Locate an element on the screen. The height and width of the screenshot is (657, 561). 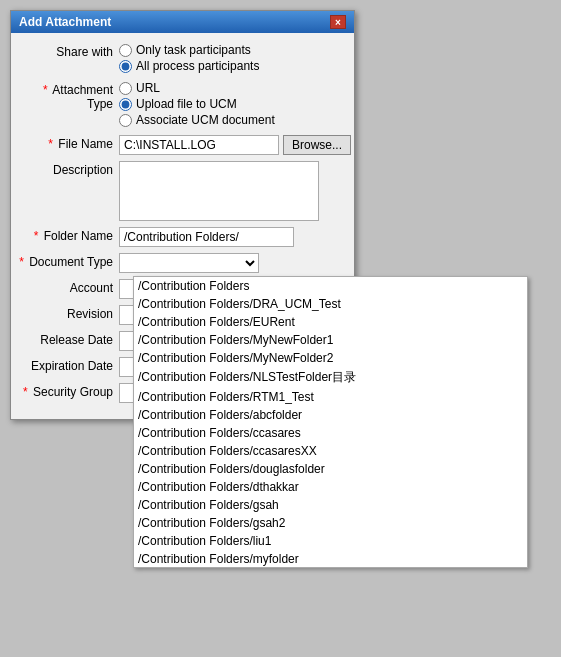
folder-dropdown-item: /Contribution Folders/NLSTestFolder目录 is located at coordinates (330, 378).